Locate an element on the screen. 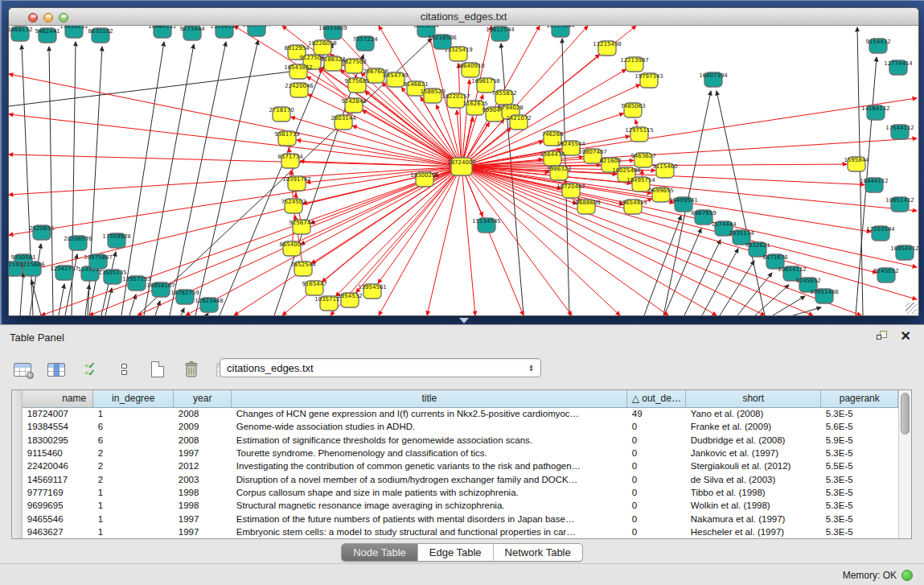 This screenshot has height=585, width=924. graph-node: 8371734 is located at coordinates (290, 161).